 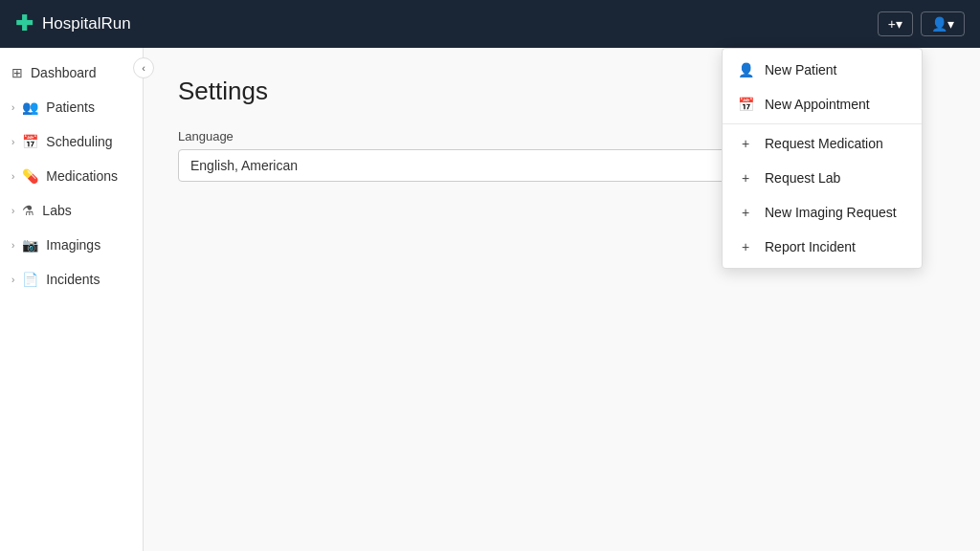 I want to click on medications-icon: 💊, so click(x=31, y=176).